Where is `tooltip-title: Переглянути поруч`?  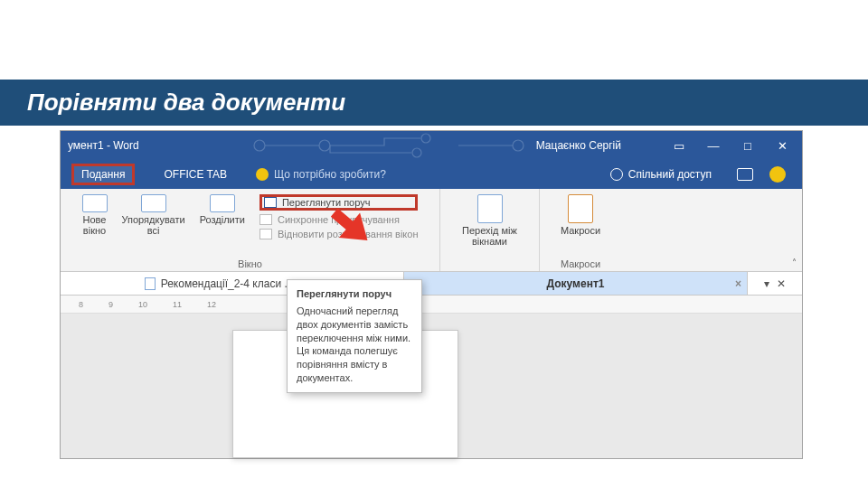 tooltip-title: Переглянути поруч is located at coordinates (354, 295).